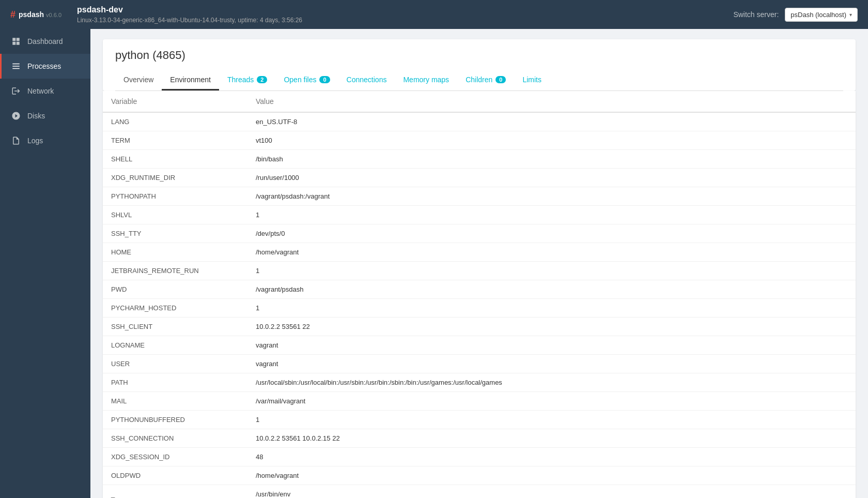 The height and width of the screenshot is (498, 868). I want to click on disks-icon, so click(16, 116).